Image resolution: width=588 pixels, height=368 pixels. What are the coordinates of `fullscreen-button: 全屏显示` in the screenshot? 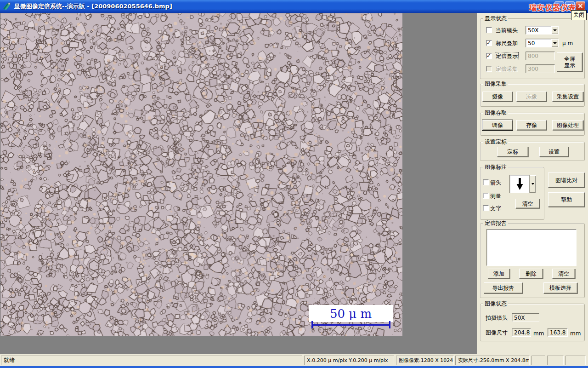 It's located at (570, 62).